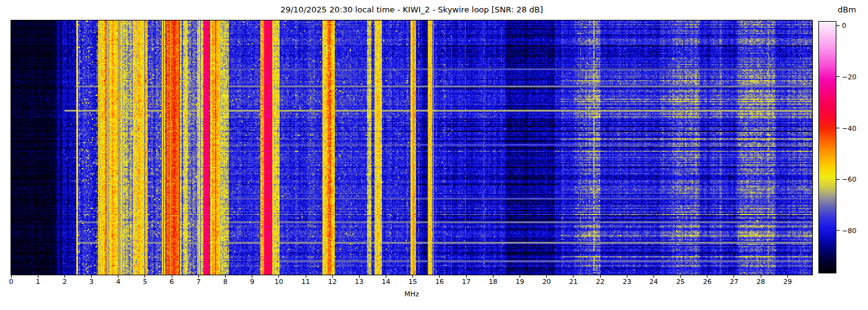 Image resolution: width=868 pixels, height=310 pixels. Describe the element at coordinates (734, 281) in the screenshot. I see `x-tick-label: 27` at that location.